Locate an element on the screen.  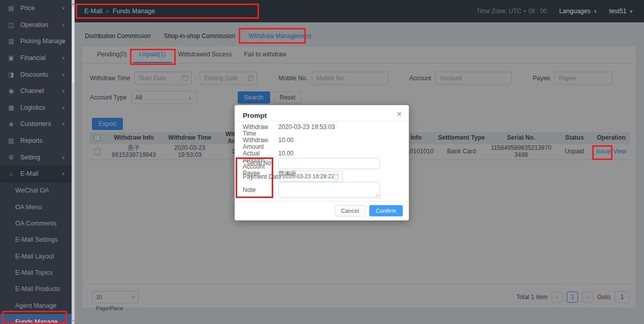
sidebar-item-reports: ▨ Reports is located at coordinates (36, 141).